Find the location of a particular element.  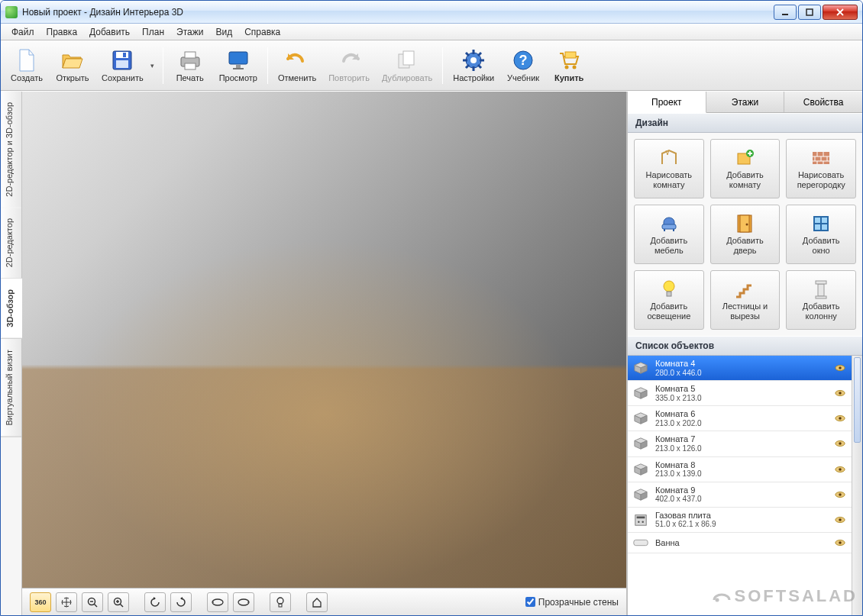

object-row: Ванна is located at coordinates (739, 543).